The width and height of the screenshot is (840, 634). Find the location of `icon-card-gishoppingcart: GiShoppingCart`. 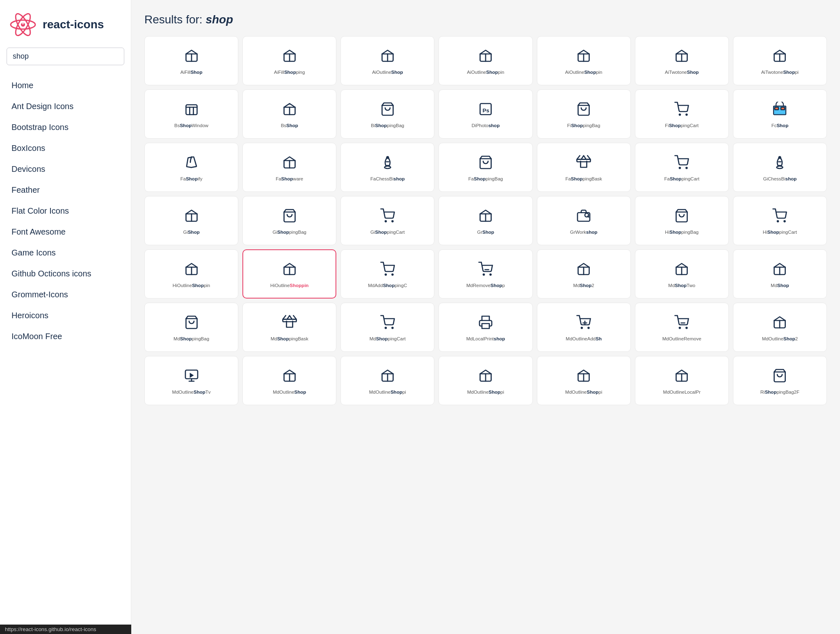

icon-card-gishoppingcart: GiShoppingCart is located at coordinates (387, 221).